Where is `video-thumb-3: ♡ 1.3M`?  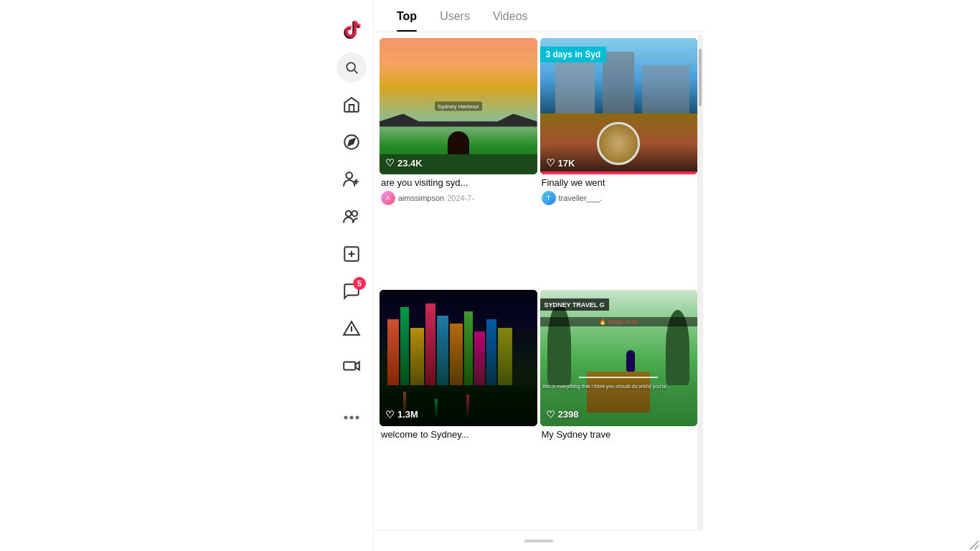 video-thumb-3: ♡ 1.3M is located at coordinates (458, 358).